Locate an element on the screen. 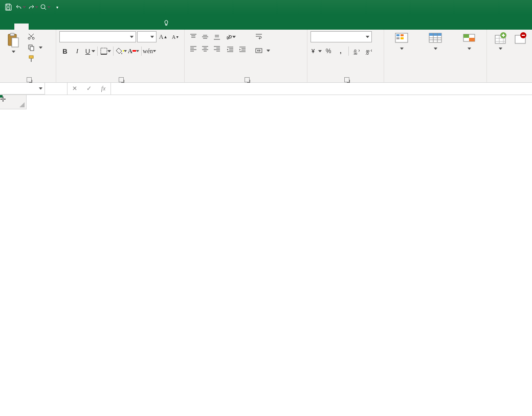  align-bottom-icon is located at coordinates (217, 37).